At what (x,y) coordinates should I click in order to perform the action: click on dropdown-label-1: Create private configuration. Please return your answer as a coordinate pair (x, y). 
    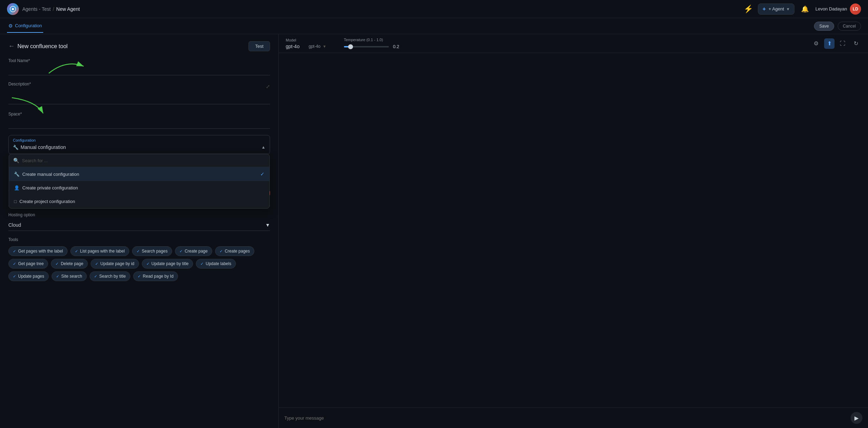
    Looking at the image, I should click on (50, 188).